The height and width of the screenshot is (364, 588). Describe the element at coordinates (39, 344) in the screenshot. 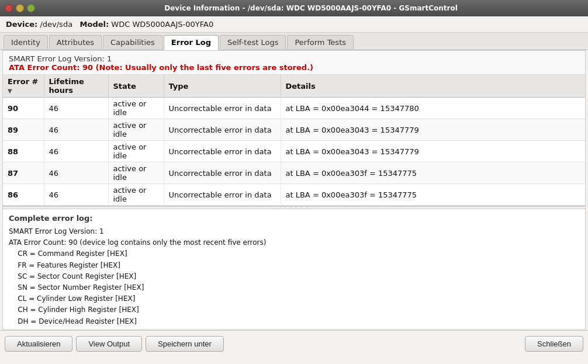

I see `aktualisieren-button: Aktualisieren` at that location.